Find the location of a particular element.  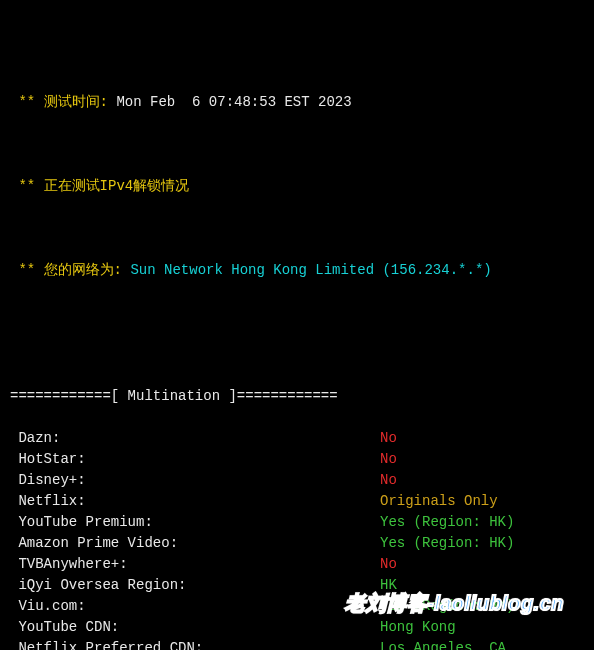

test-time-line: ** 测试时间: Mon Feb 6 07:48:53 EST 2023 is located at coordinates (297, 102).